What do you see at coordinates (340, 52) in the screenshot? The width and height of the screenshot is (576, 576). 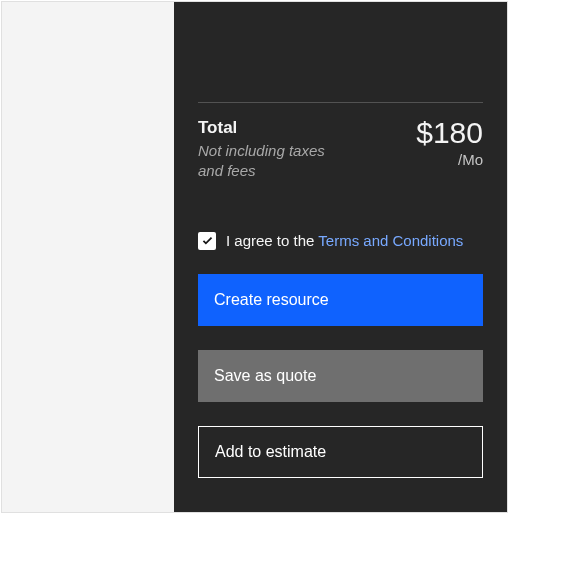 I see `panel-top-spacer` at bounding box center [340, 52].